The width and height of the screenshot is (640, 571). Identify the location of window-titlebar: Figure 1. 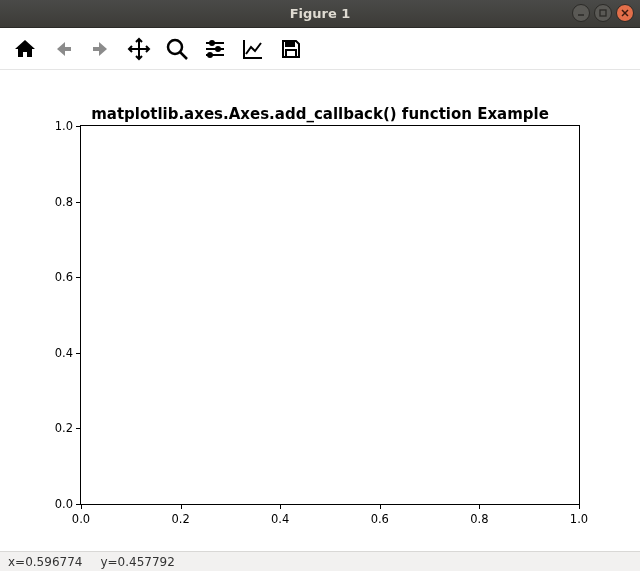
(320, 14).